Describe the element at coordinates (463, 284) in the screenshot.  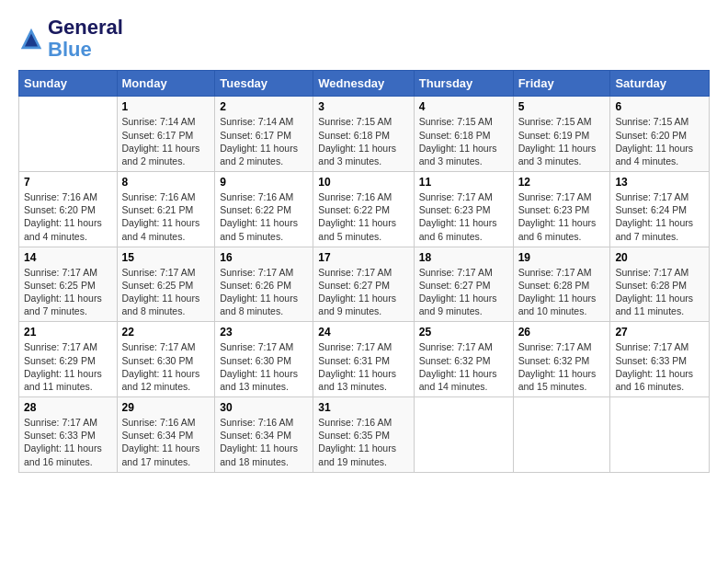
I see `calendar-cell: 18Sunrise: 7:17 AMSunset: 6:27 PMDayligh…` at that location.